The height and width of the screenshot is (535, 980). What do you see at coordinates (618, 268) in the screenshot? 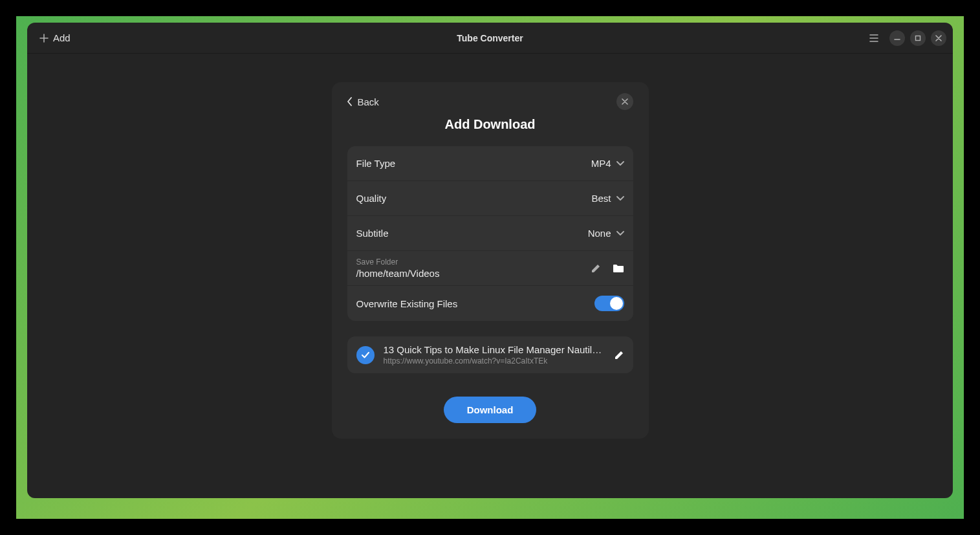
I see `folder-icon` at bounding box center [618, 268].